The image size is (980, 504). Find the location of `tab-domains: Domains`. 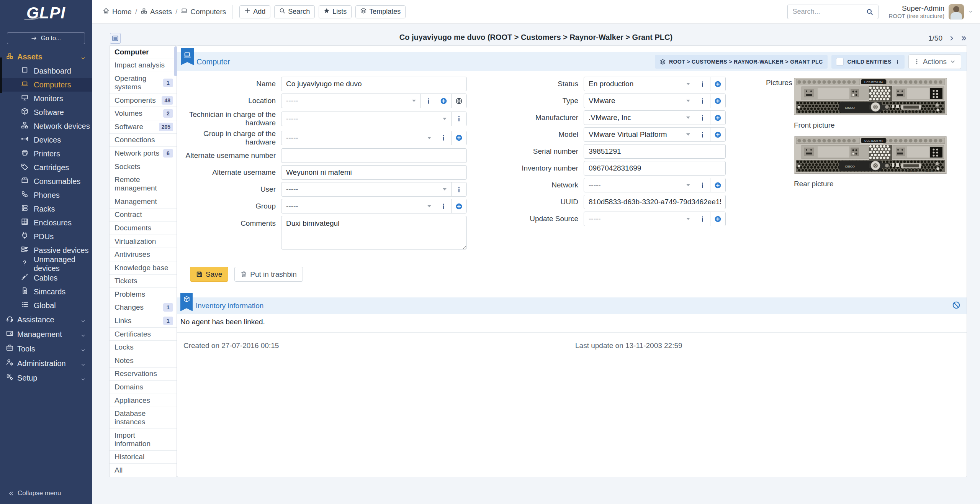

tab-domains: Domains is located at coordinates (143, 387).